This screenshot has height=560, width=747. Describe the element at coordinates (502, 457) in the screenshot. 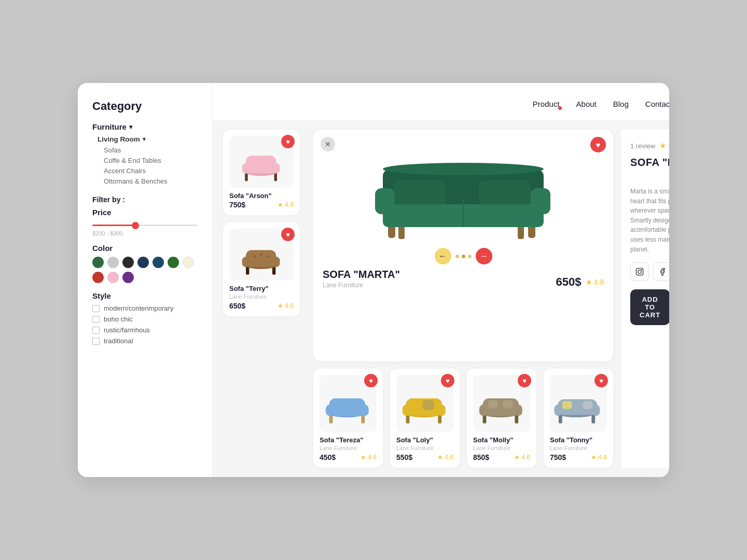

I see `product-molly-footer: 850$ ★ 4.8` at that location.